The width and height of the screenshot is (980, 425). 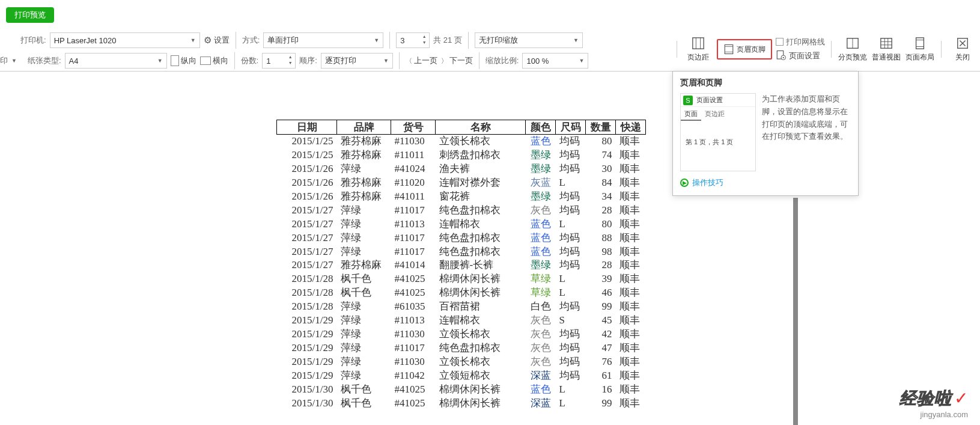 I want to click on close-button: 关闭, so click(x=963, y=49).